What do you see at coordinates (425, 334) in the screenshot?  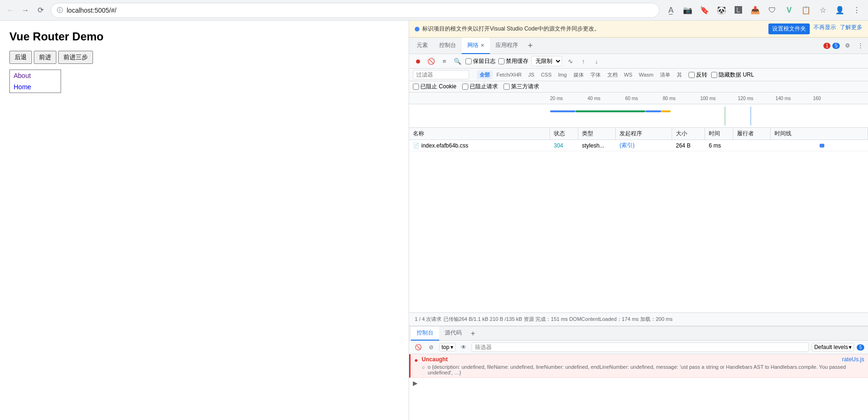 I see `console-tab-console: 控制台` at bounding box center [425, 334].